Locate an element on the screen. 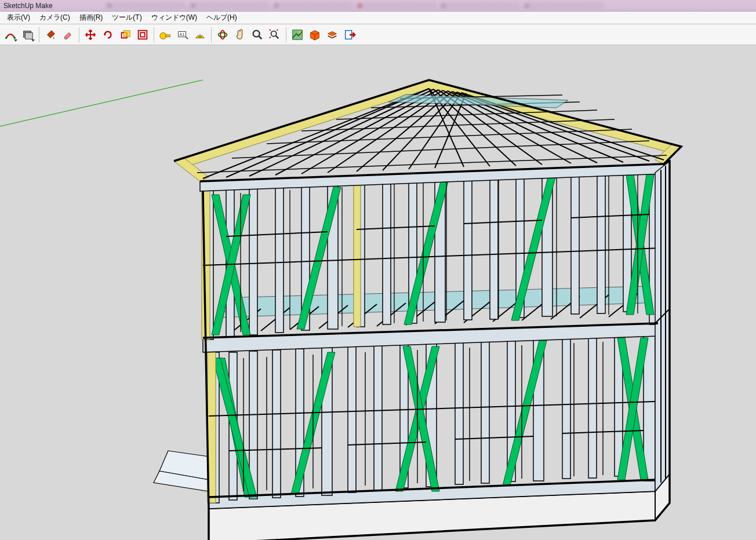 Image resolution: width=756 pixels, height=540 pixels. paint-bucket-tool is located at coordinates (50, 35).